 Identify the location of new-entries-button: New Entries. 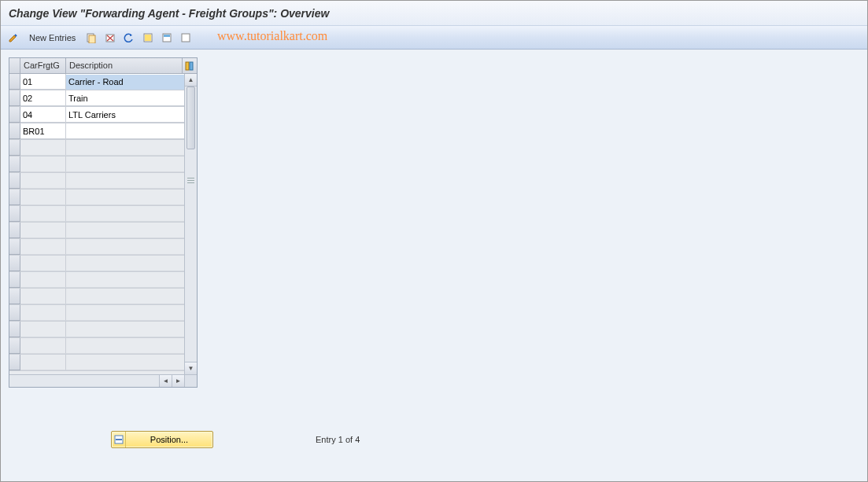
(52, 38).